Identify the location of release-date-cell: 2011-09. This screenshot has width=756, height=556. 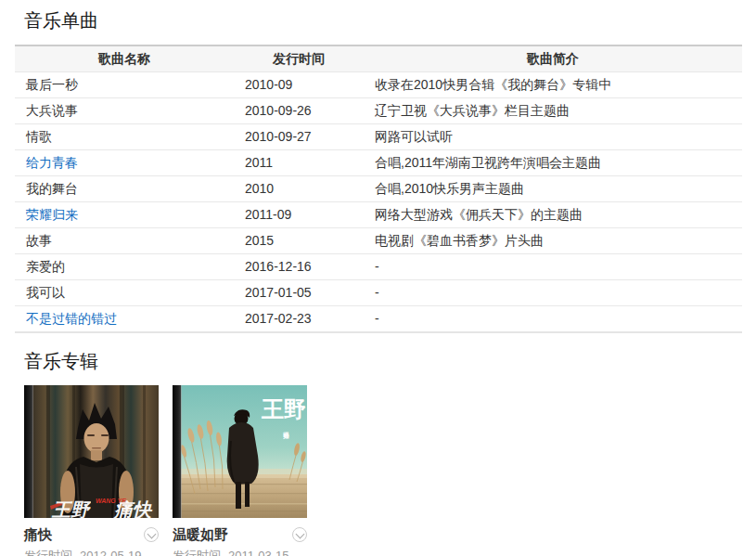
(299, 215).